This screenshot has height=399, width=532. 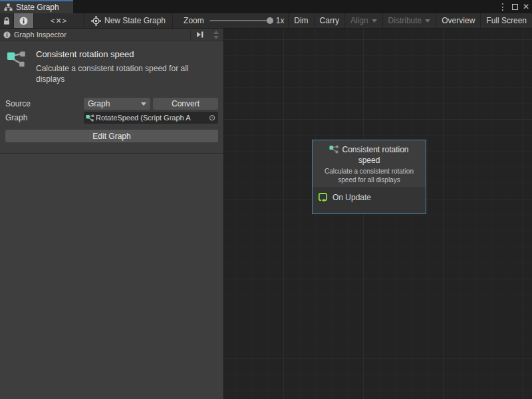 I want to click on graph-field-label: Graph, so click(x=45, y=118).